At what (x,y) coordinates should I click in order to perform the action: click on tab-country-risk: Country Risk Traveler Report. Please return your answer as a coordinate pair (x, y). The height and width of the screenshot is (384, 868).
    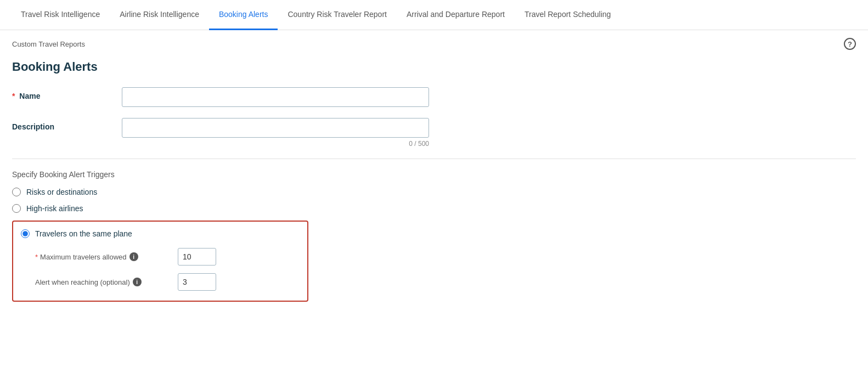
    Looking at the image, I should click on (337, 15).